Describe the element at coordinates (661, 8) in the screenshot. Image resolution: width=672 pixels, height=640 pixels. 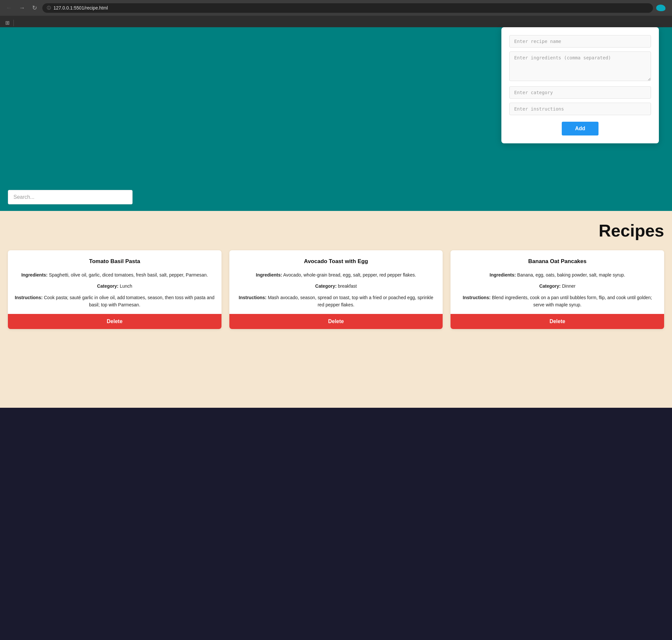
I see `extension-icon` at that location.